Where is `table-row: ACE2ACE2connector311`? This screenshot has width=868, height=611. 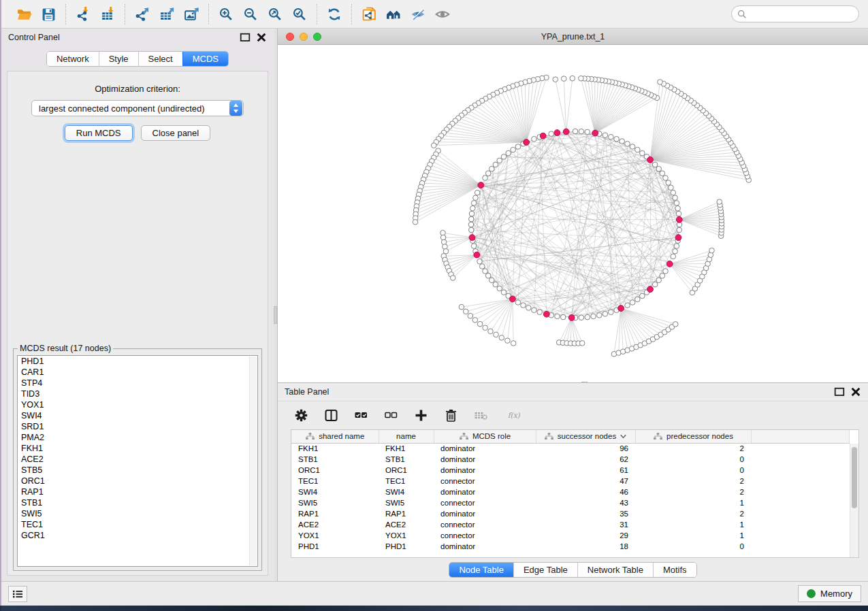
table-row: ACE2ACE2connector311 is located at coordinates (570, 525).